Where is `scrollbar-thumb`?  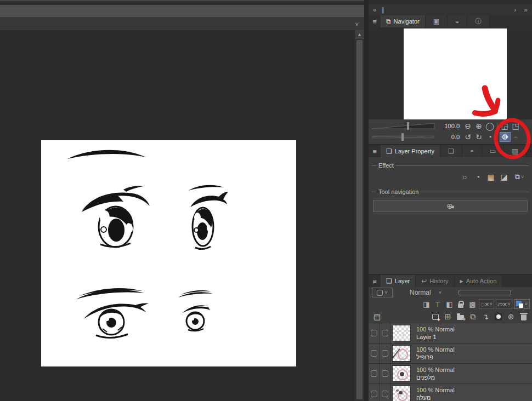
scrollbar-thumb is located at coordinates (360, 220).